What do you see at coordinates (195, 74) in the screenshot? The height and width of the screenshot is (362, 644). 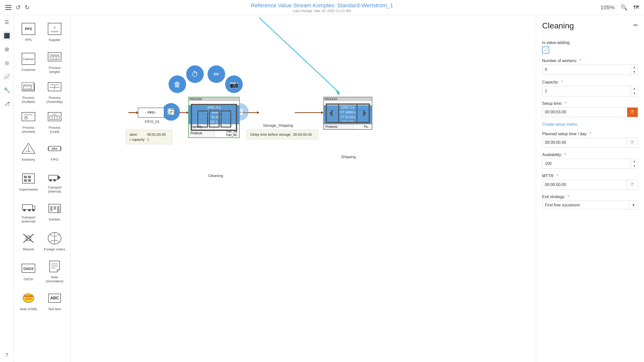 I see `timer-button: ⏱` at bounding box center [195, 74].